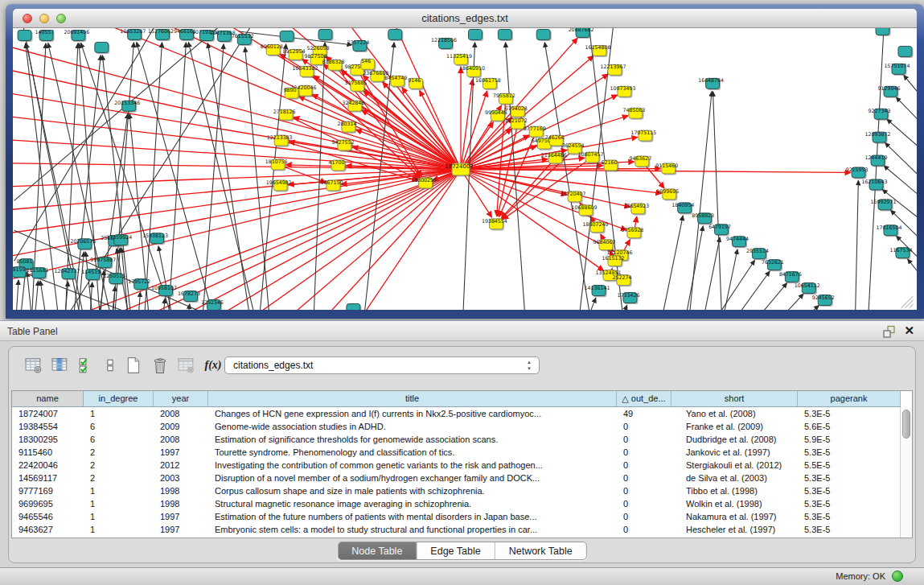  I want to click on graph-node: 20153346, so click(127, 106).